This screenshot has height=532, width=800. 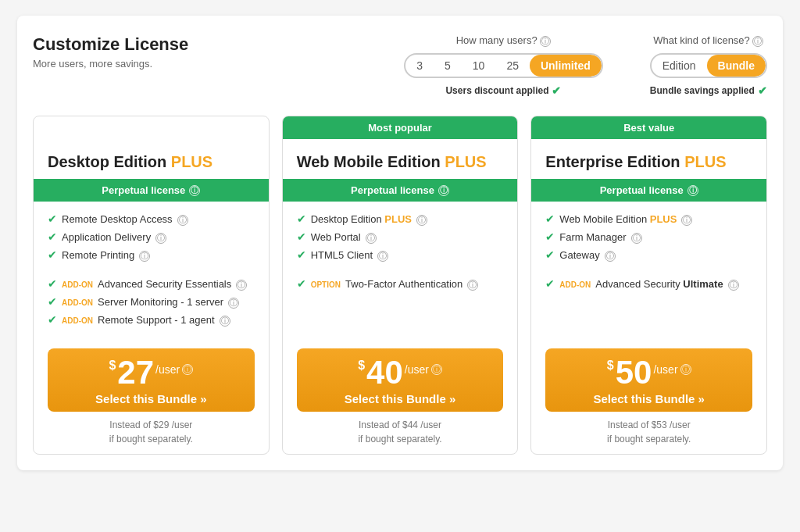 I want to click on card-enterprise-price-section: $ 50 /user ⓘ Select this Bundle » Instea…, so click(x=648, y=395).